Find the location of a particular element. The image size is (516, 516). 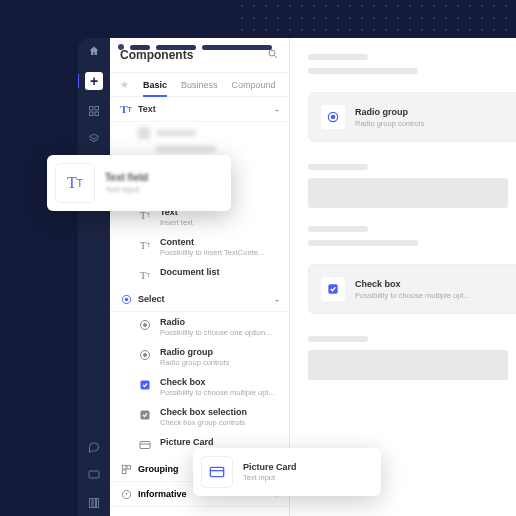

home-icon is located at coordinates (94, 51).